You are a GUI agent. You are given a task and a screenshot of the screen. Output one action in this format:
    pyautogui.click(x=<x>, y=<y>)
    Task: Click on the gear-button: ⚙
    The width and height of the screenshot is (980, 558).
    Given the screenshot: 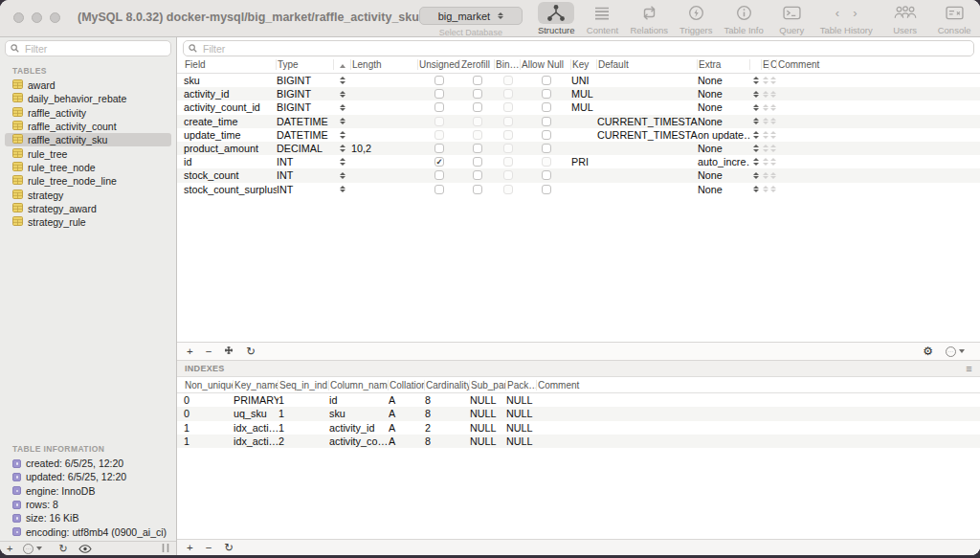 What is the action you would take?
    pyautogui.click(x=928, y=351)
    